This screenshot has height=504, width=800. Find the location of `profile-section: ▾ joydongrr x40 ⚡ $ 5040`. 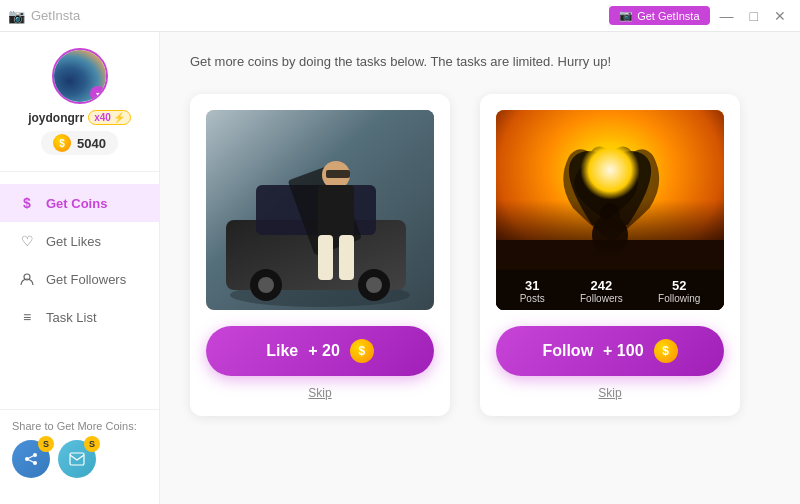

profile-section: ▾ joydongrr x40 ⚡ $ 5040 is located at coordinates (80, 110).